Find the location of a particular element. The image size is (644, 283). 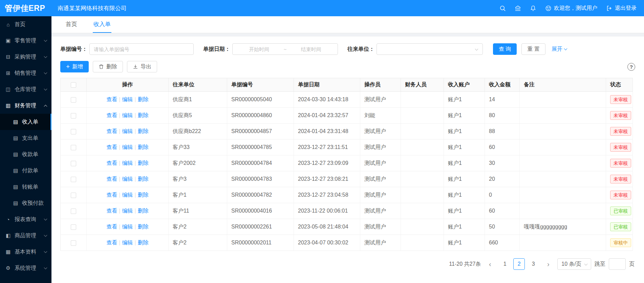

page-button-2: 2 is located at coordinates (519, 264).